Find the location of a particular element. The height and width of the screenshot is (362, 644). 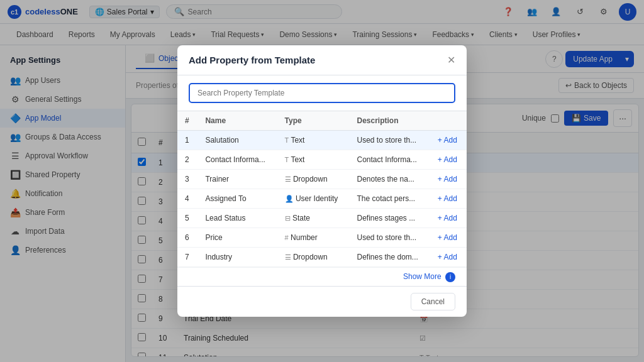

modal-row-desc: Contact Informa... is located at coordinates (389, 160).